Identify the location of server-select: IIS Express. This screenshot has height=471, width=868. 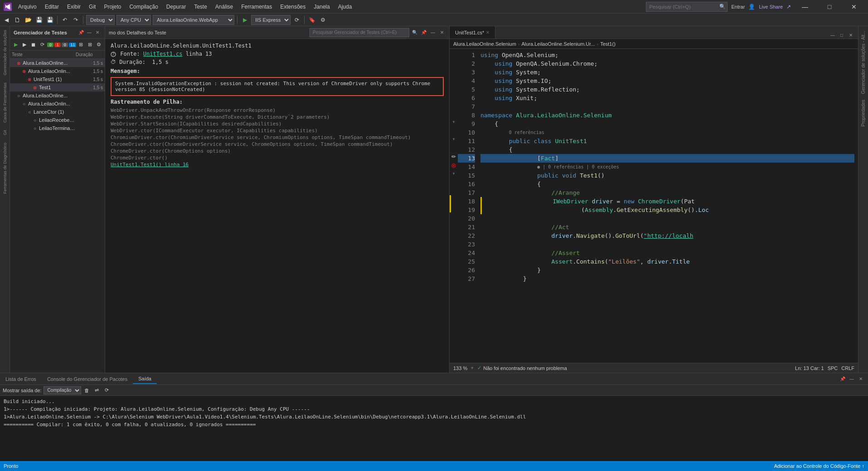
(271, 20).